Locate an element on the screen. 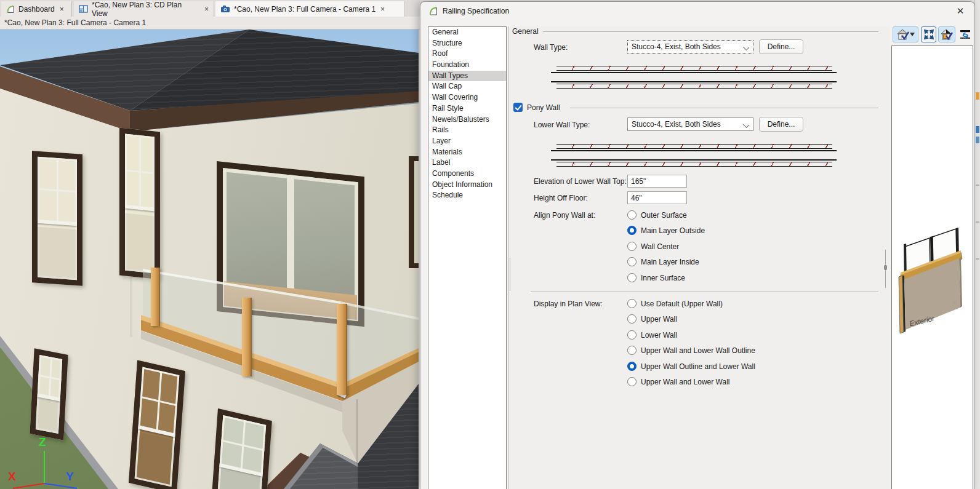  expand-arrows-icon is located at coordinates (929, 34).